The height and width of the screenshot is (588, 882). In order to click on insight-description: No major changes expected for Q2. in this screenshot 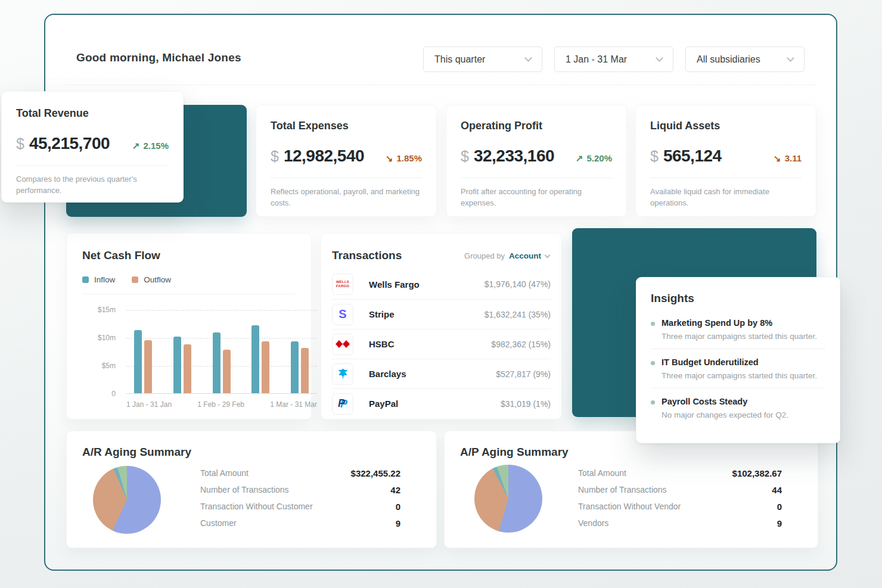, I will do `click(725, 415)`.